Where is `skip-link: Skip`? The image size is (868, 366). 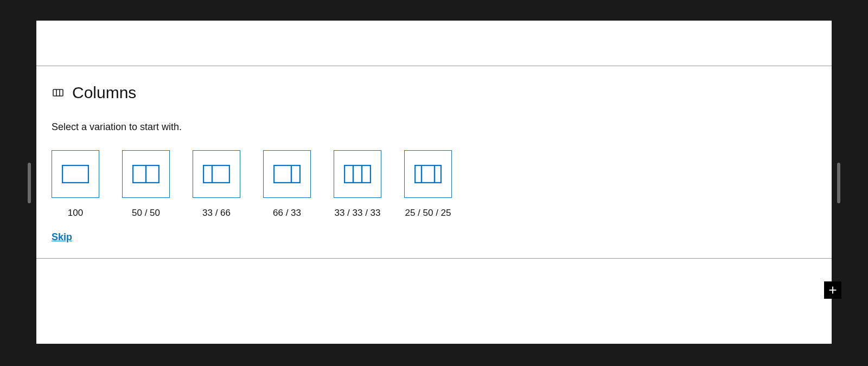 skip-link: Skip is located at coordinates (62, 237).